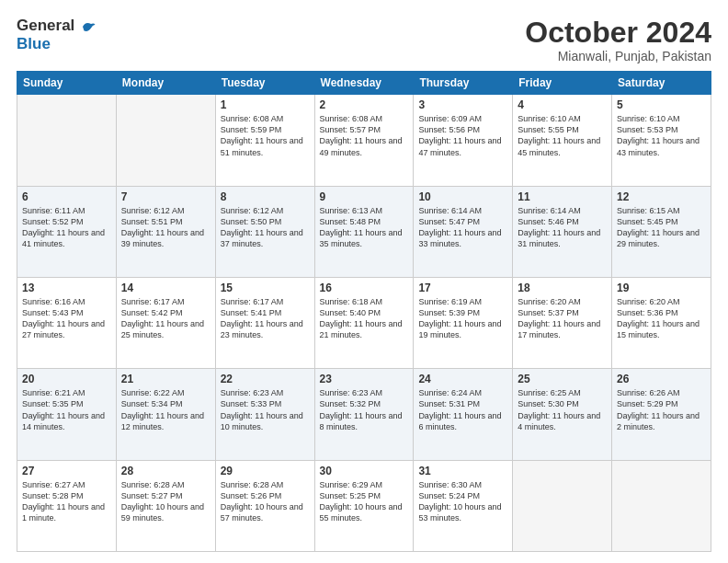 The width and height of the screenshot is (728, 563). Describe the element at coordinates (265, 288) in the screenshot. I see `day-number: 15` at that location.